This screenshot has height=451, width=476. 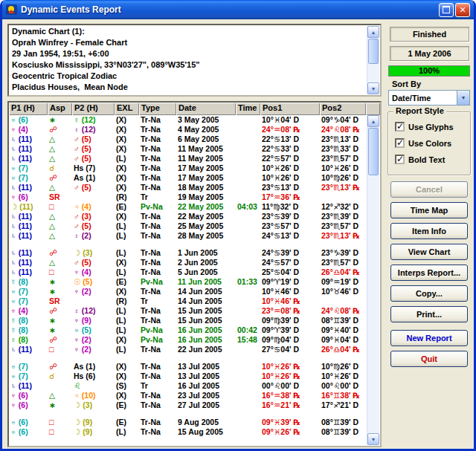 What do you see at coordinates (188, 253) in the screenshot?
I see `table-row: ♄ (11)☍☽ (3)(L)Tr-Na1 Jun 200524°♋39' D2…` at bounding box center [188, 253].